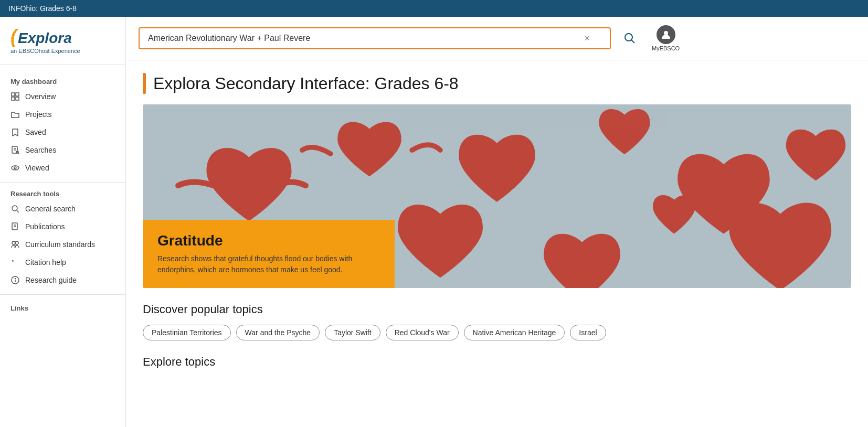 The image size is (868, 427). Describe the element at coordinates (14, 37) in the screenshot. I see `logo-bracket: (` at that location.